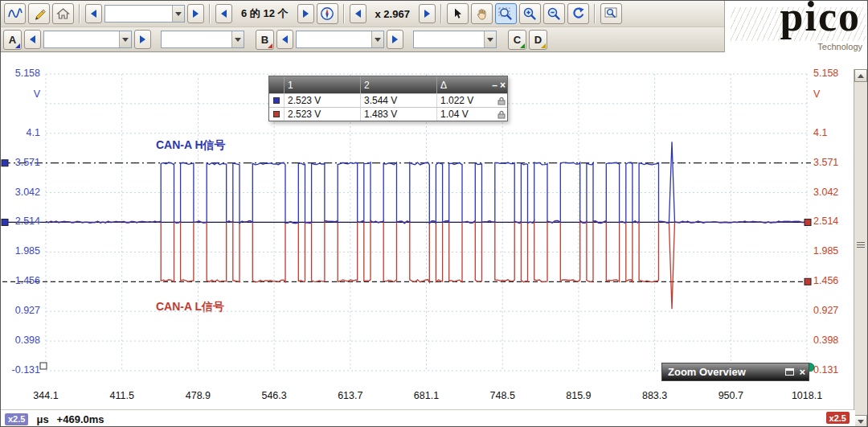 This screenshot has width=868, height=427. Describe the element at coordinates (490, 39) in the screenshot. I see `chevron-down-icon` at that location.